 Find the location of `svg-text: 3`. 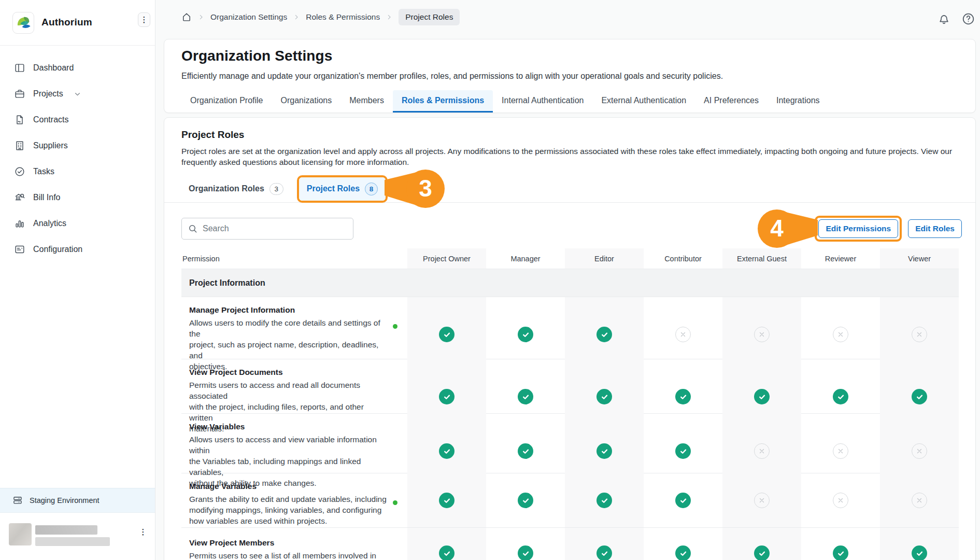

svg-text: 3 is located at coordinates (425, 188).